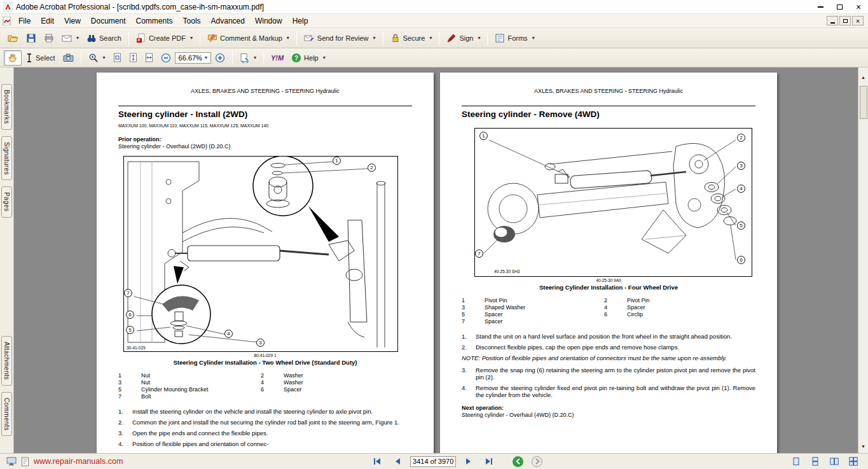 This screenshot has height=469, width=868. What do you see at coordinates (265, 126) in the screenshot?
I see `model-list: MAXXUM 100, MAXXUM 110, MAXXUM 115, MAXX…` at bounding box center [265, 126].